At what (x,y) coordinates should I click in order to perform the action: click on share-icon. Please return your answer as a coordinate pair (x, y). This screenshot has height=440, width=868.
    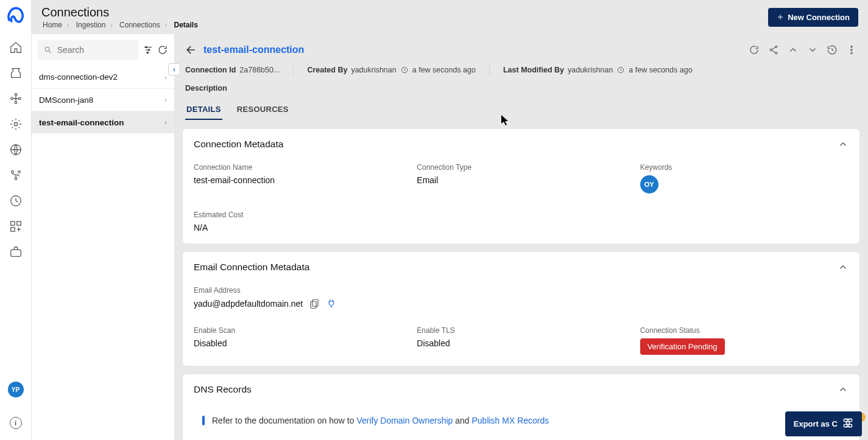
    Looking at the image, I should click on (774, 50).